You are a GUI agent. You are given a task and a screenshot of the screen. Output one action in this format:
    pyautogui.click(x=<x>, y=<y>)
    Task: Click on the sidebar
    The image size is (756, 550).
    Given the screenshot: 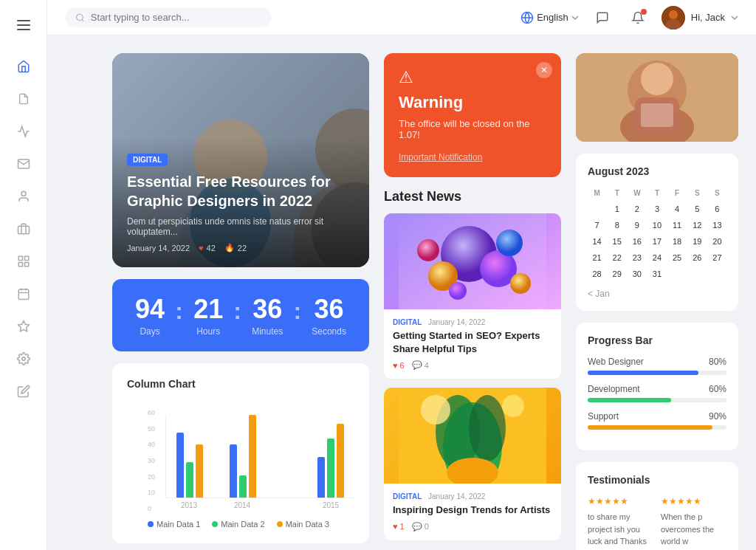 What is the action you would take?
    pyautogui.click(x=24, y=275)
    